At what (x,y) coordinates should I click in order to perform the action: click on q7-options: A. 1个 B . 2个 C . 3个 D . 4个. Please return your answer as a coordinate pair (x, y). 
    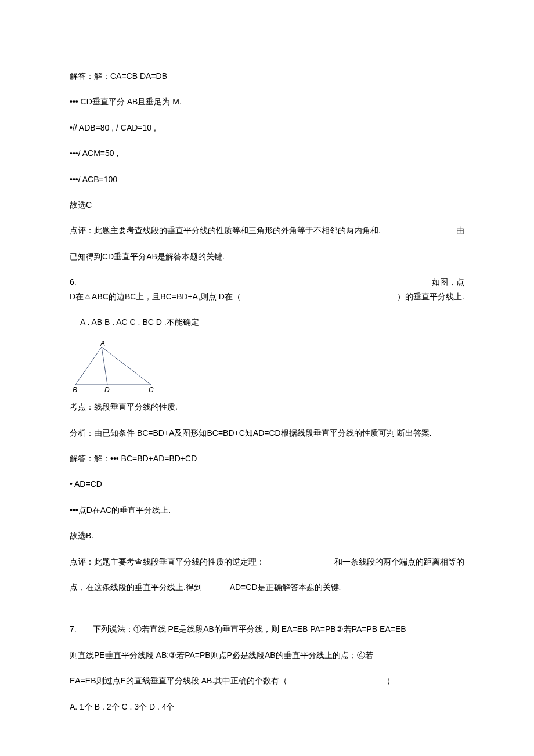
    Looking at the image, I should click on (267, 707).